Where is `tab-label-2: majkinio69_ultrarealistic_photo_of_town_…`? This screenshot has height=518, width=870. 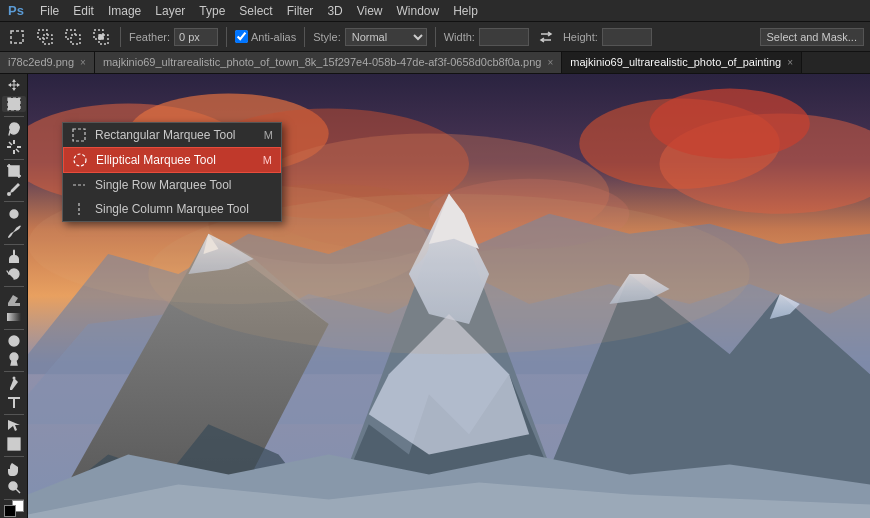
tab-label-2: majkinio69_ultrarealistic_photo_of_town_… is located at coordinates (322, 62).